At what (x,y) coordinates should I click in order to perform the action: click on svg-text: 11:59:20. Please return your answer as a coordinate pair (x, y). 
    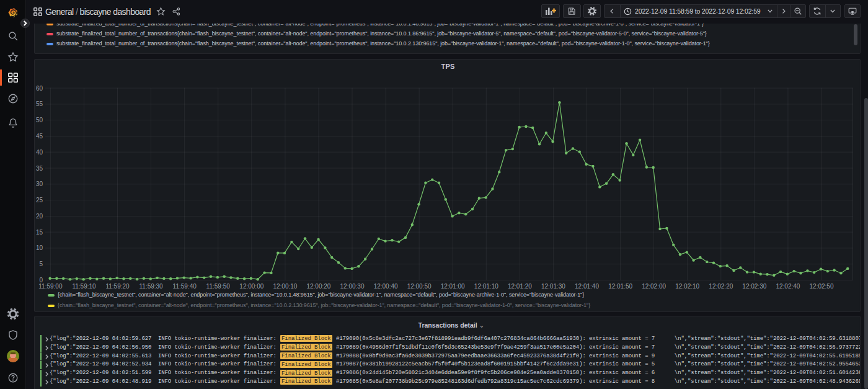
    Looking at the image, I should click on (118, 287).